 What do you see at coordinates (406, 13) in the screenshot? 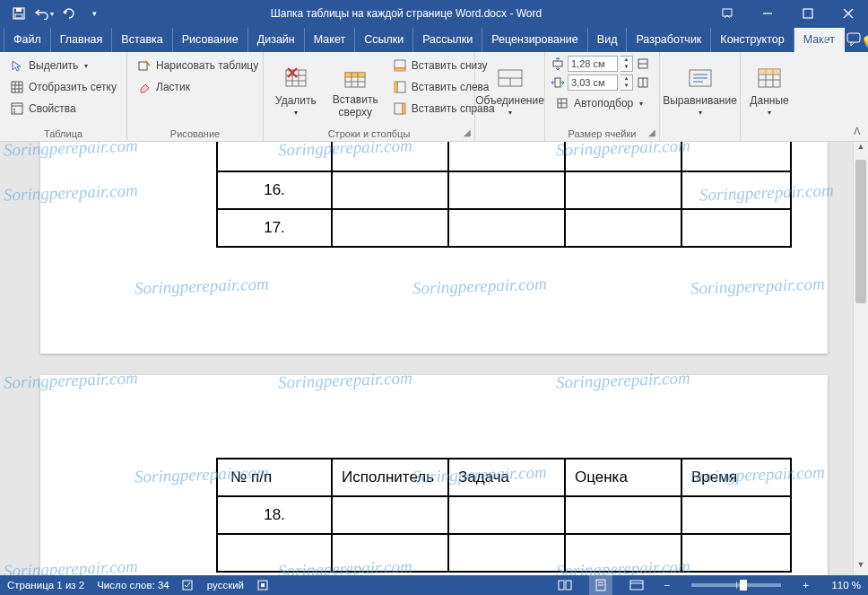
I see `window-title: Шапка таблицы на каждой странице Word.do…` at bounding box center [406, 13].